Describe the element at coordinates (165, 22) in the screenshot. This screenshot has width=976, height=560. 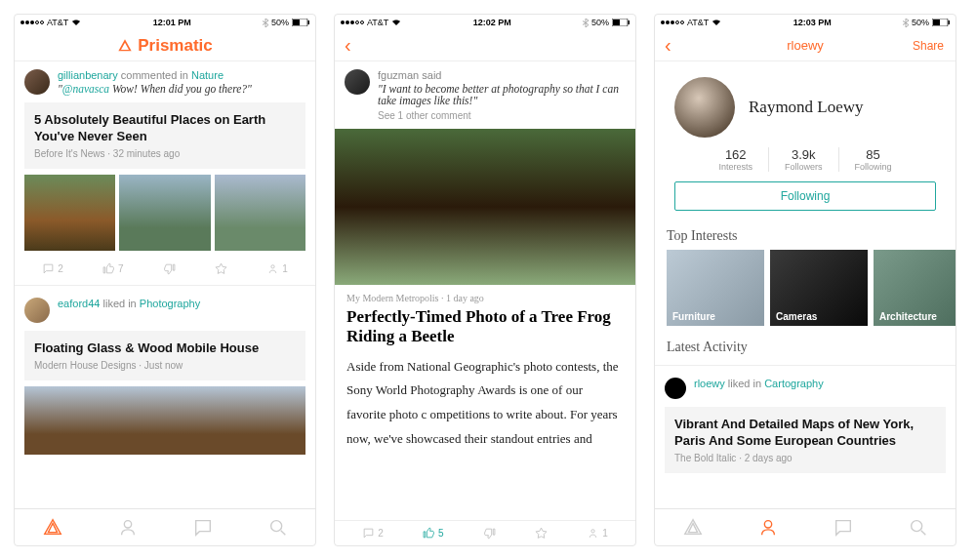
I see `status-bar: AT&T 12:01 PM 50%` at that location.